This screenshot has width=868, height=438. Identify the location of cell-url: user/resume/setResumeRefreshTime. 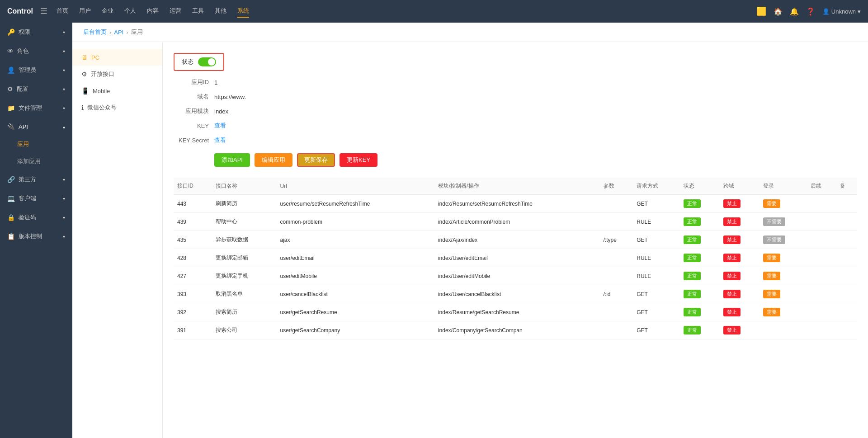
(355, 204).